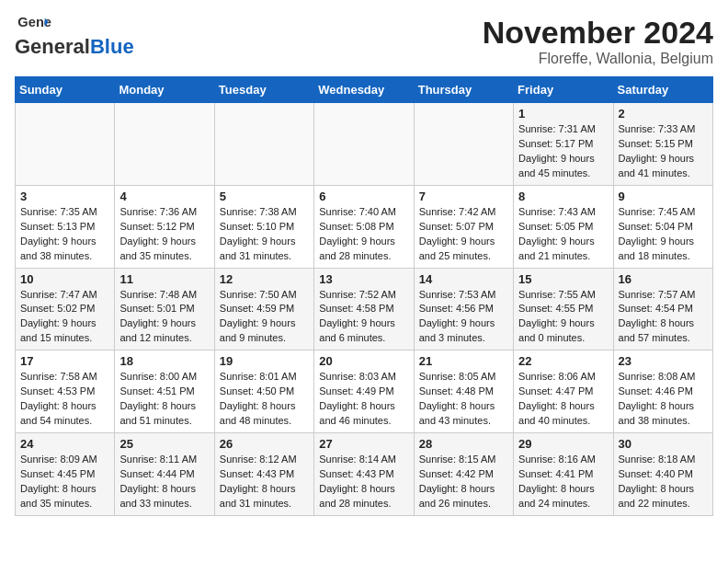 The image size is (728, 563). I want to click on day-number: 26, so click(265, 443).